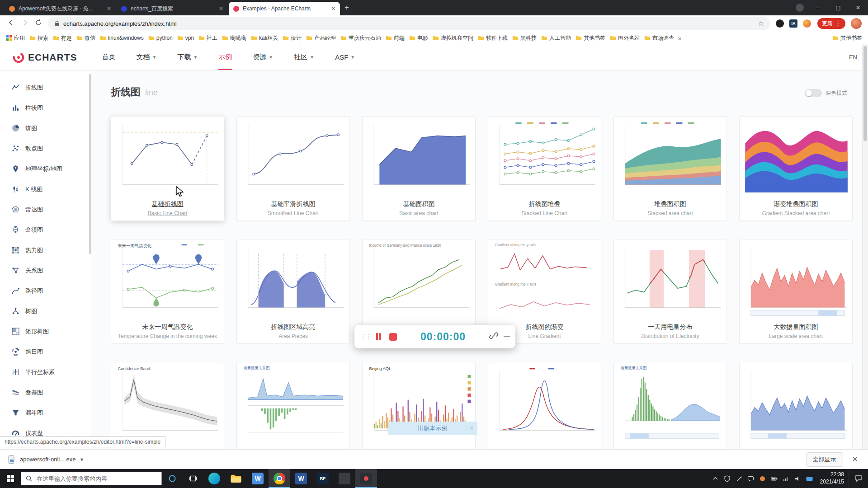 The image size is (868, 488). I want to click on browser-profile-circle-icon, so click(800, 8).